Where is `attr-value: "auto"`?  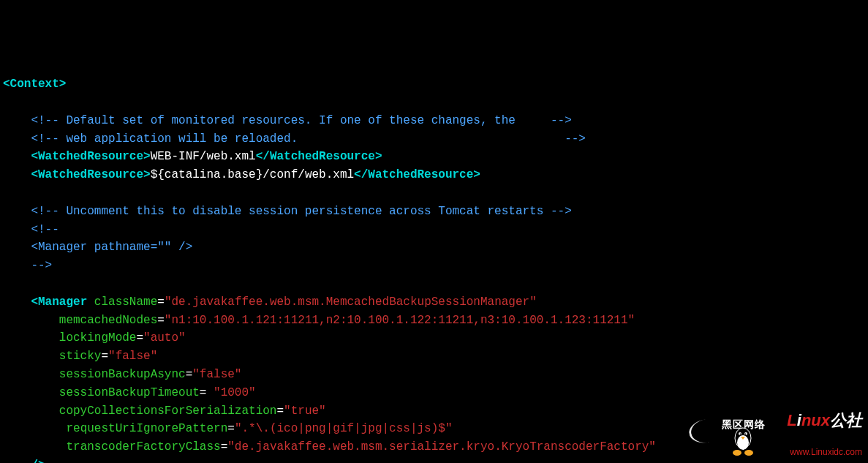 attr-value: "auto" is located at coordinates (165, 338).